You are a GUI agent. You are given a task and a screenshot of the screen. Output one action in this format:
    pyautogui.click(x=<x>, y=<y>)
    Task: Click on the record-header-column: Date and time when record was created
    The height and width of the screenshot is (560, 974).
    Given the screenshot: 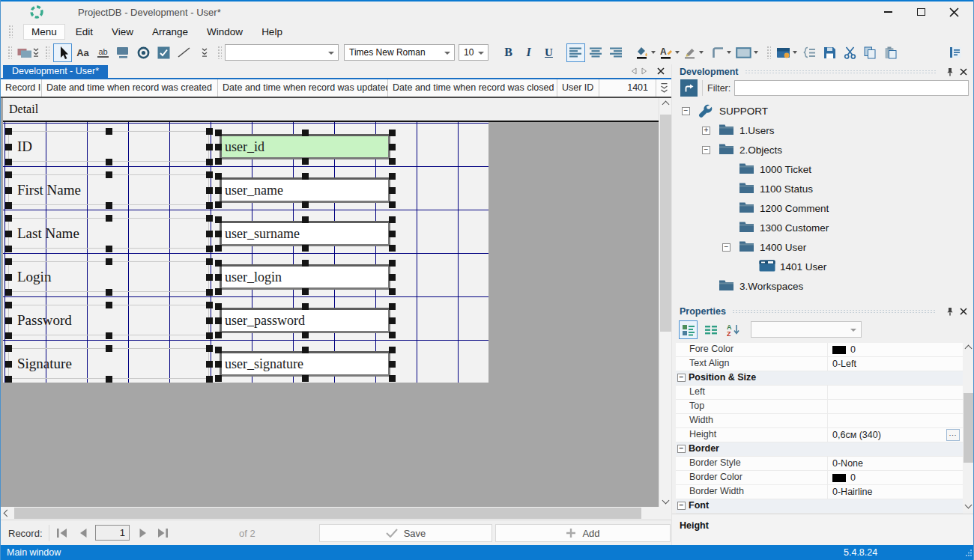 What is the action you would take?
    pyautogui.click(x=130, y=88)
    